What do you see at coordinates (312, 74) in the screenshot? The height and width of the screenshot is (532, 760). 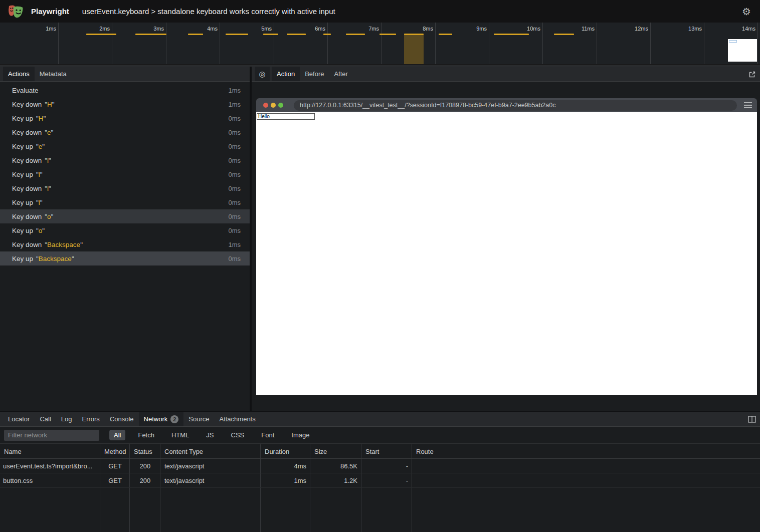 I see `snapshot-tabstrip: Action Before After` at bounding box center [312, 74].